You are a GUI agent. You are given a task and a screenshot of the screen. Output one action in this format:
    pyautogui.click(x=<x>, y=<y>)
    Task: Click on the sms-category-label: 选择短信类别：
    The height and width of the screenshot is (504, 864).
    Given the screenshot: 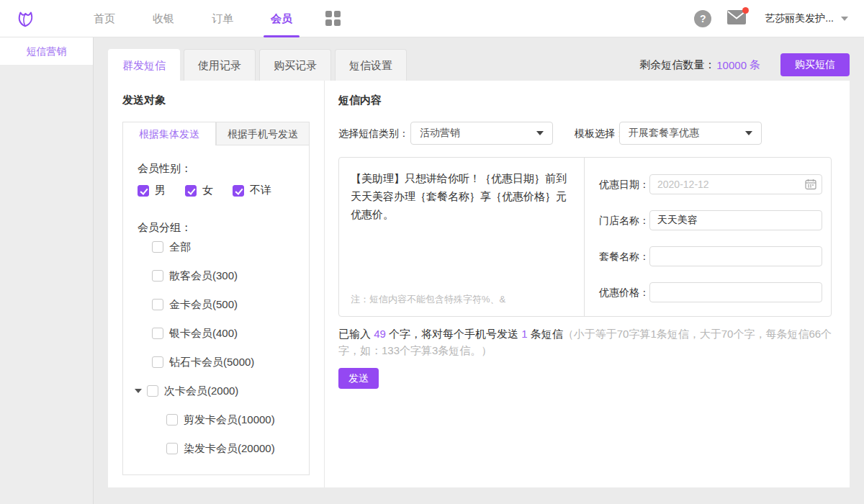 What is the action you would take?
    pyautogui.click(x=374, y=133)
    